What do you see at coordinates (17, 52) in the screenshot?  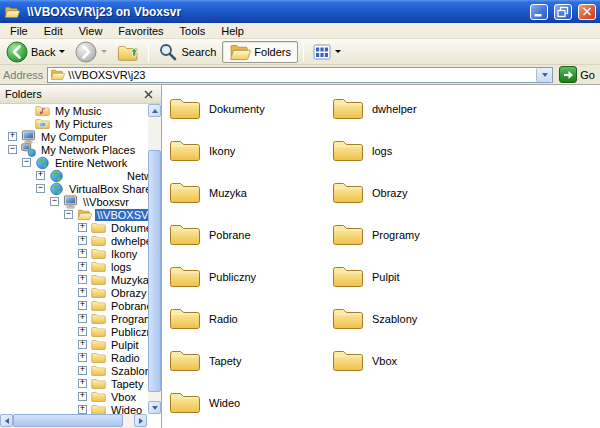 I see `back-icon` at bounding box center [17, 52].